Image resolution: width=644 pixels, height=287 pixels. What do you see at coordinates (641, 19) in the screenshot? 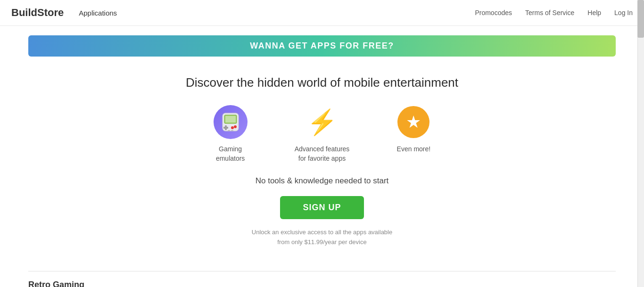
I see `scrollbar-thumb` at bounding box center [641, 19].